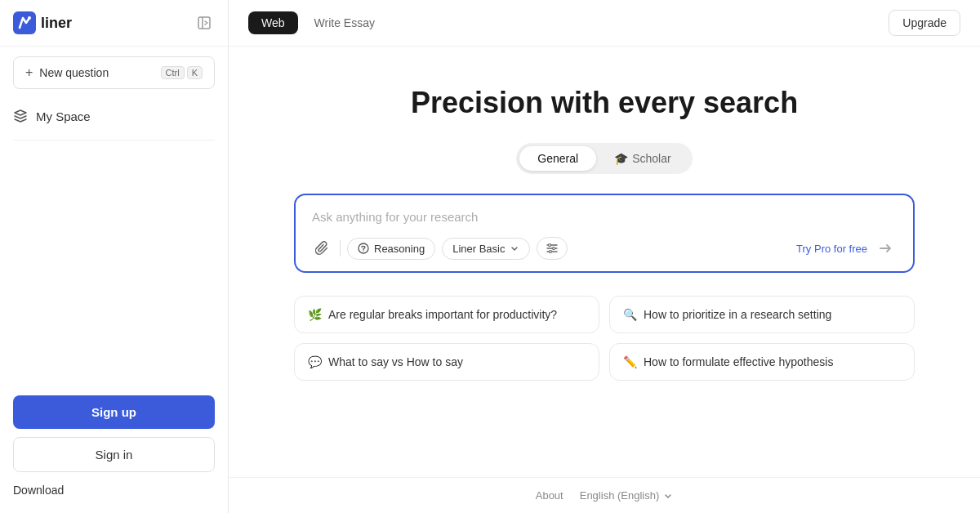 Image resolution: width=980 pixels, height=513 pixels. Describe the element at coordinates (318, 23) in the screenshot. I see `top-tabs: Web Write Essay` at that location.